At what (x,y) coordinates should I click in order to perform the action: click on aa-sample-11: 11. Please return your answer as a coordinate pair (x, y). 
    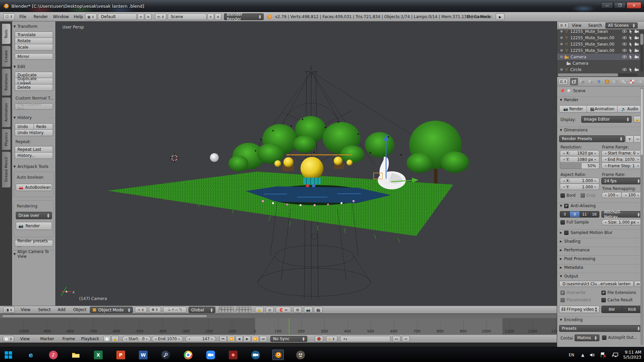
    Looking at the image, I should click on (585, 215).